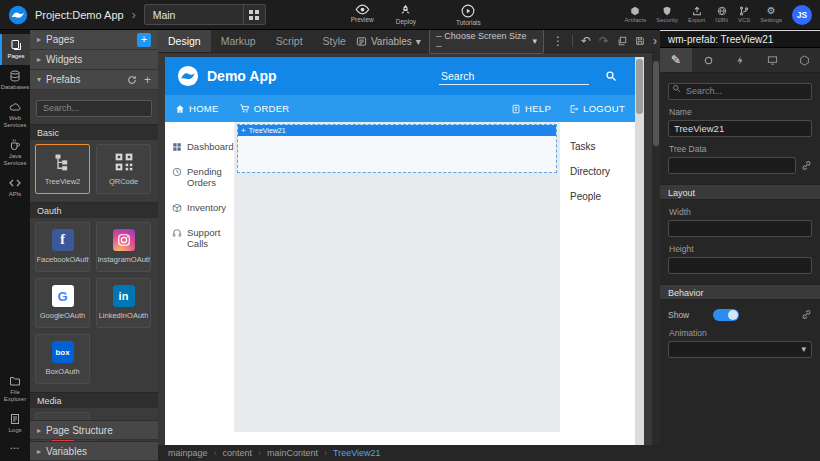  What do you see at coordinates (238, 453) in the screenshot?
I see `breadcrumb-item-content: content` at bounding box center [238, 453].